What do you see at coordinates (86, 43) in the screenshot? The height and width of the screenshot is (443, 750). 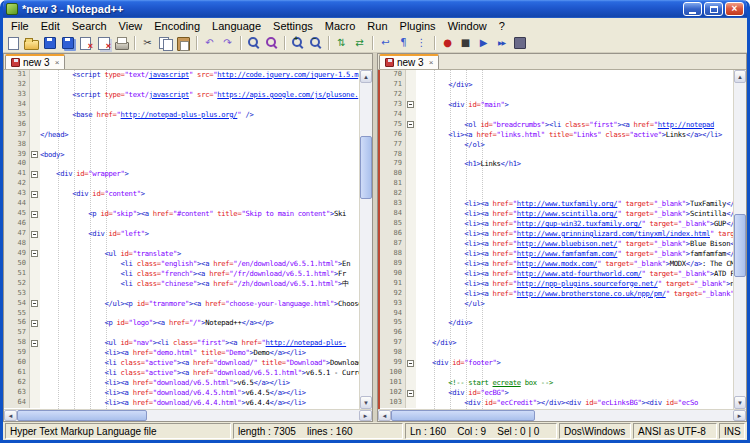 I see `close-icon` at bounding box center [86, 43].